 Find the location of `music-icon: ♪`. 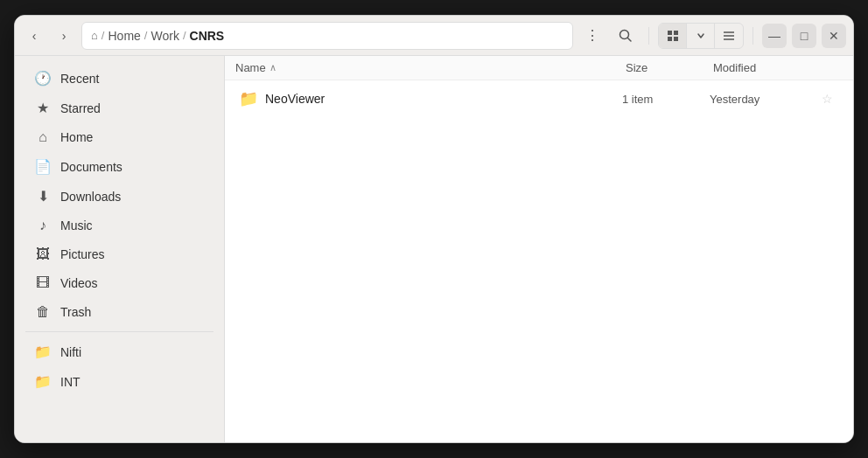

music-icon: ♪ is located at coordinates (43, 226).